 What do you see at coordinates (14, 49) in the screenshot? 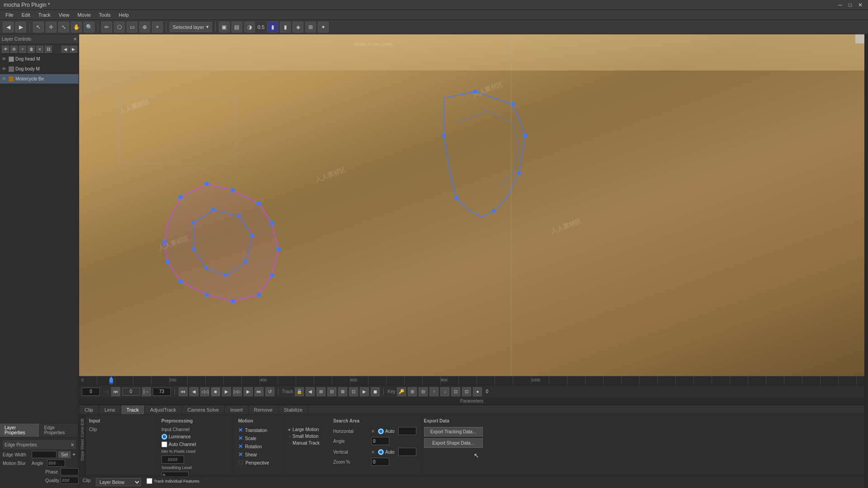
I see `lock-icon: ⚙` at bounding box center [14, 49].